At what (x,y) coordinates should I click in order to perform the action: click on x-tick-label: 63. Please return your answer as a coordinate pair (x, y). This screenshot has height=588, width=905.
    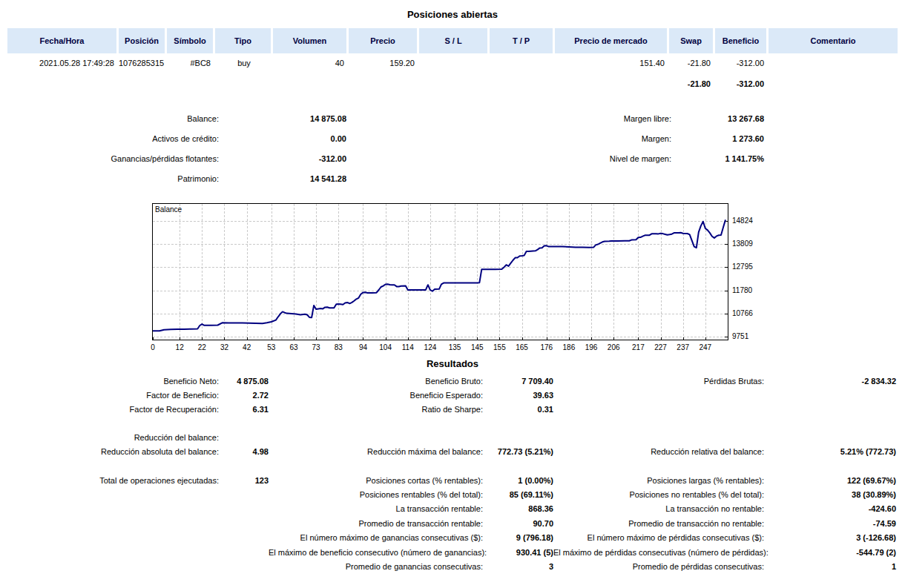
    Looking at the image, I should click on (294, 347).